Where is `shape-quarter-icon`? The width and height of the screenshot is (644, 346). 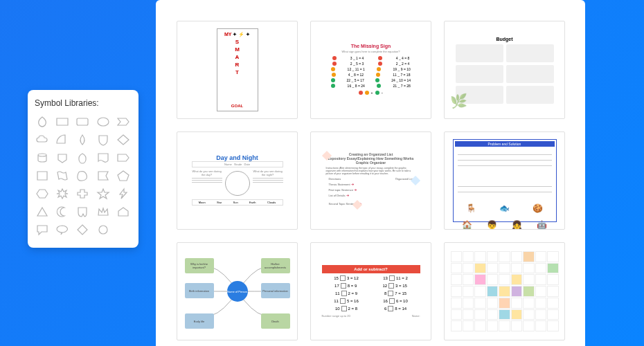
shape-quarter-icon is located at coordinates (62, 140).